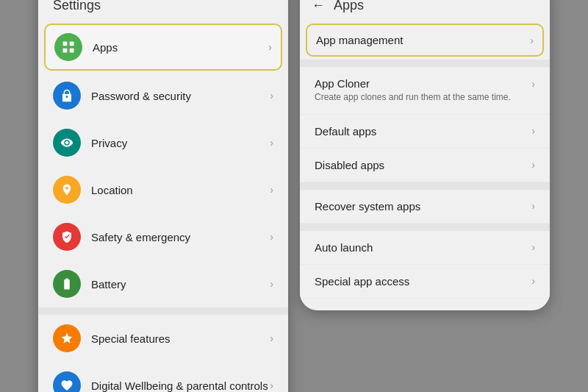 The width and height of the screenshot is (588, 392). What do you see at coordinates (343, 84) in the screenshot?
I see `app-cloner-label: App Cloner` at bounding box center [343, 84].